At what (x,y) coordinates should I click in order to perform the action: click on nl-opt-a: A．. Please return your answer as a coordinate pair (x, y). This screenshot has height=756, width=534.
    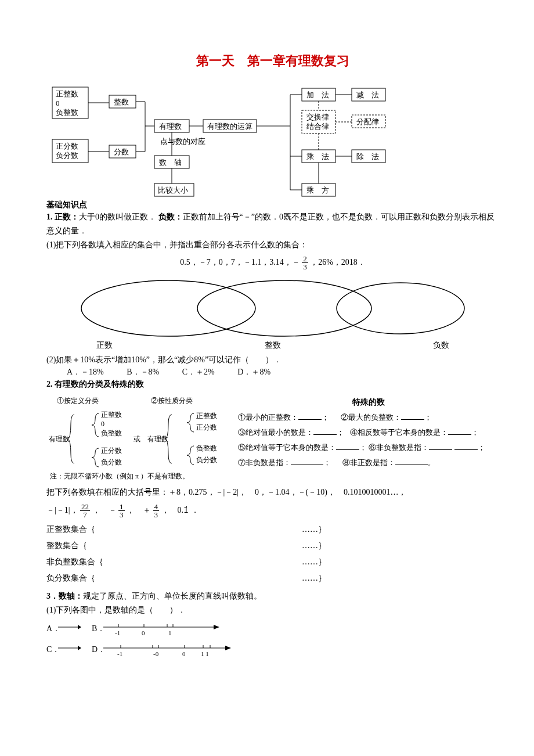
    Looking at the image, I should click on (52, 629).